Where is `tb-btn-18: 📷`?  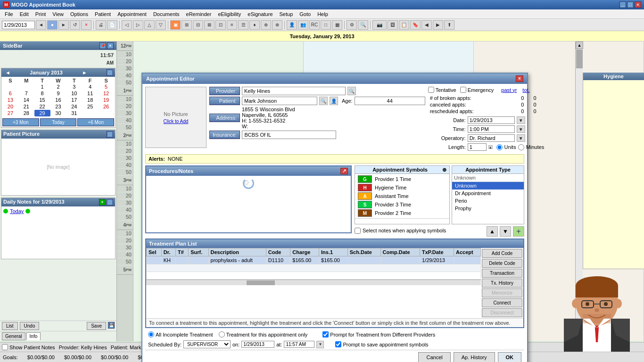
tb-btn-18: 📷 is located at coordinates (380, 25).